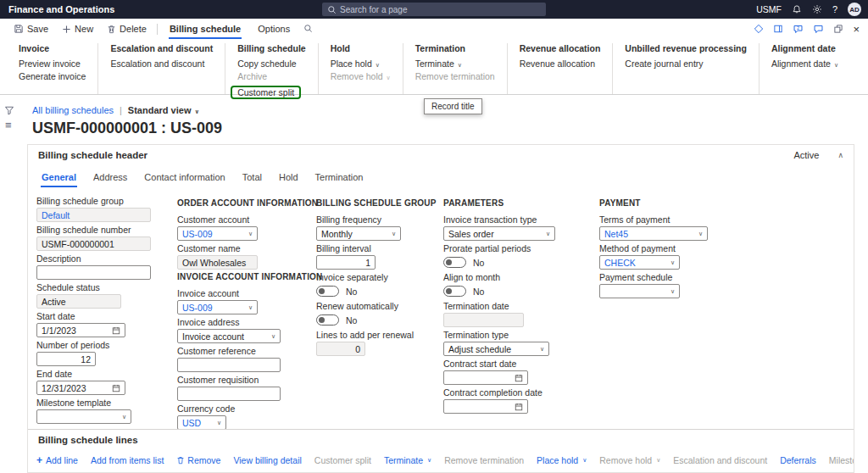  I want to click on ribbon-group-revenue-allocation: Revenue allocation Revenue allocation, so click(561, 69).